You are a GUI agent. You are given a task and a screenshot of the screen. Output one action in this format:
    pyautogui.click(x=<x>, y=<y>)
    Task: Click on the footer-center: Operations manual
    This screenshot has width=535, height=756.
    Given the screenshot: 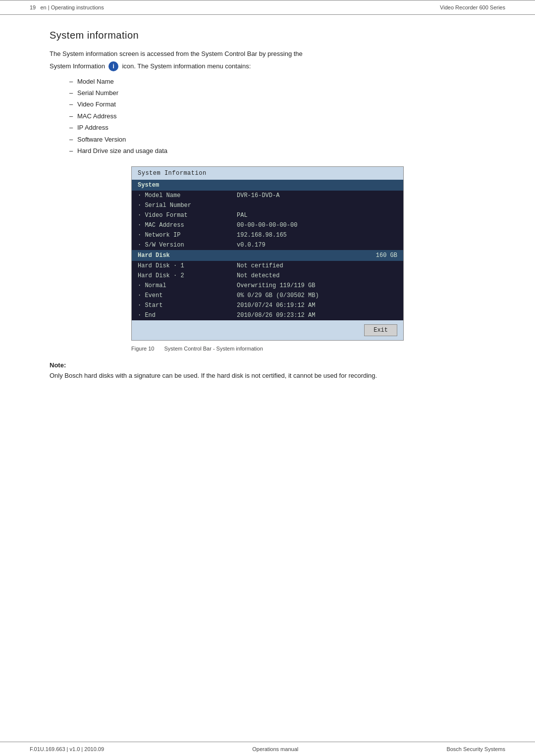 What is the action you would take?
    pyautogui.click(x=275, y=749)
    